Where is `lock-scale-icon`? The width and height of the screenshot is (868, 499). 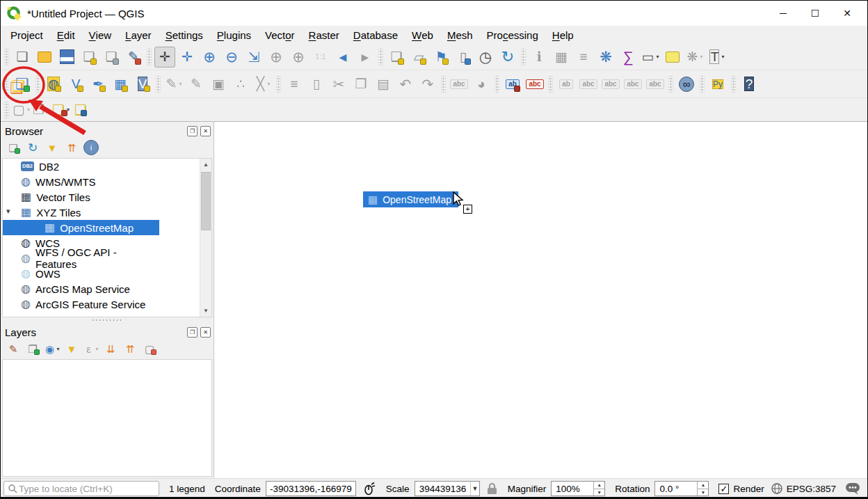
lock-scale-icon is located at coordinates (492, 489).